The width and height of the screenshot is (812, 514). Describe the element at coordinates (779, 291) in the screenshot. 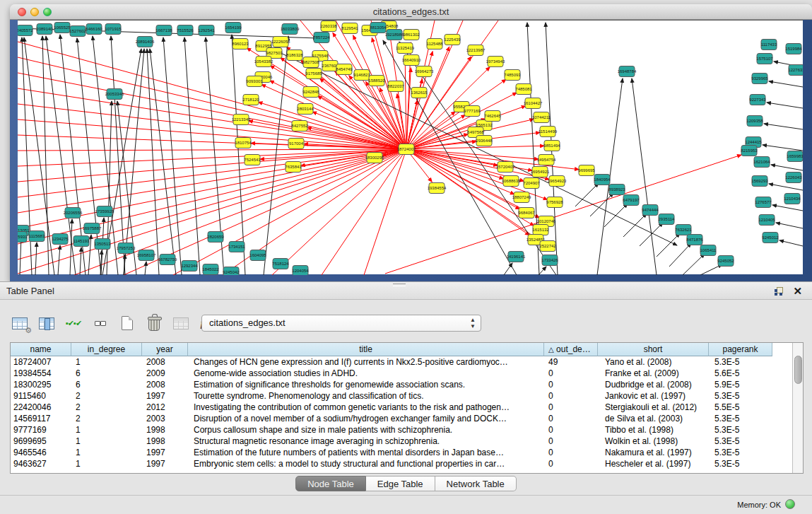

I see `float-panel-icon` at that location.